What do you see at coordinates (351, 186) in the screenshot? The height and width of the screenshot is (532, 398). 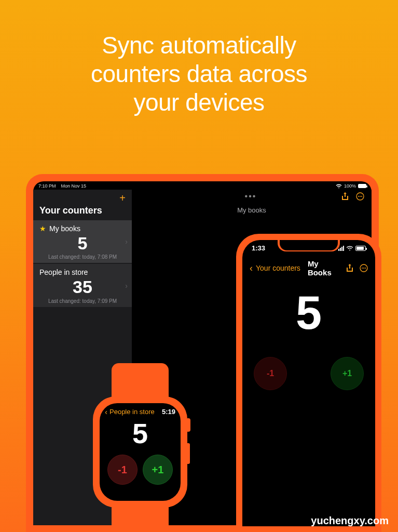 I see `ipad-status-right: 100%` at bounding box center [351, 186].